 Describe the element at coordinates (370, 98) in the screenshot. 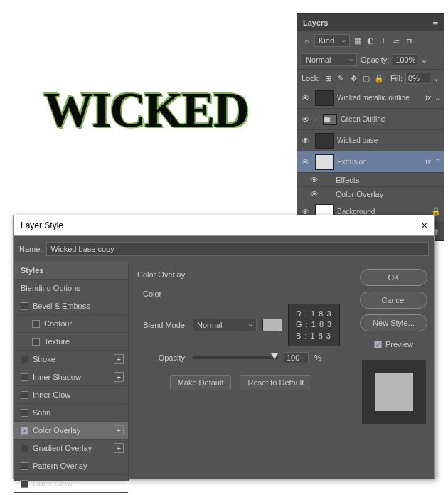

I see `layer-row: 👁 Wicked metallic outline fx ⌄` at that location.